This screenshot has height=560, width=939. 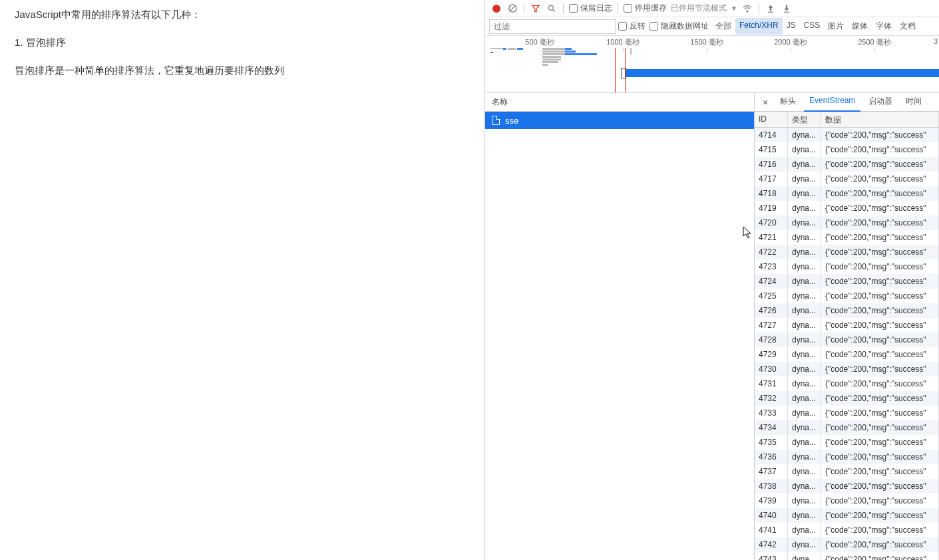 I want to click on col-data: 数据, so click(x=880, y=120).